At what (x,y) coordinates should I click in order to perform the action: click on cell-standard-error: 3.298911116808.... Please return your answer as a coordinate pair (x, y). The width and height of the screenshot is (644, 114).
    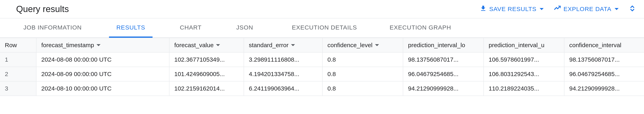
    Looking at the image, I should click on (283, 60).